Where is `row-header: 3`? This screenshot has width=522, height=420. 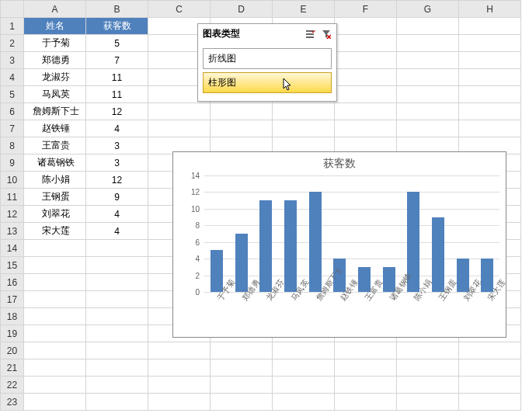 row-header: 3 is located at coordinates (12, 61).